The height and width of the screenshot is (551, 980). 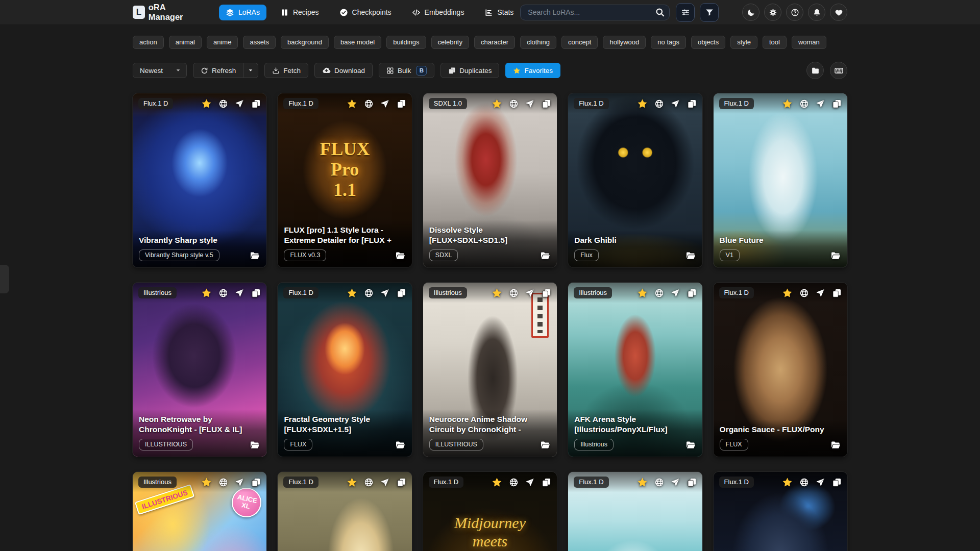 I want to click on lora-card: Illustrious AFK Arena Style [Illustrious…, so click(x=635, y=369).